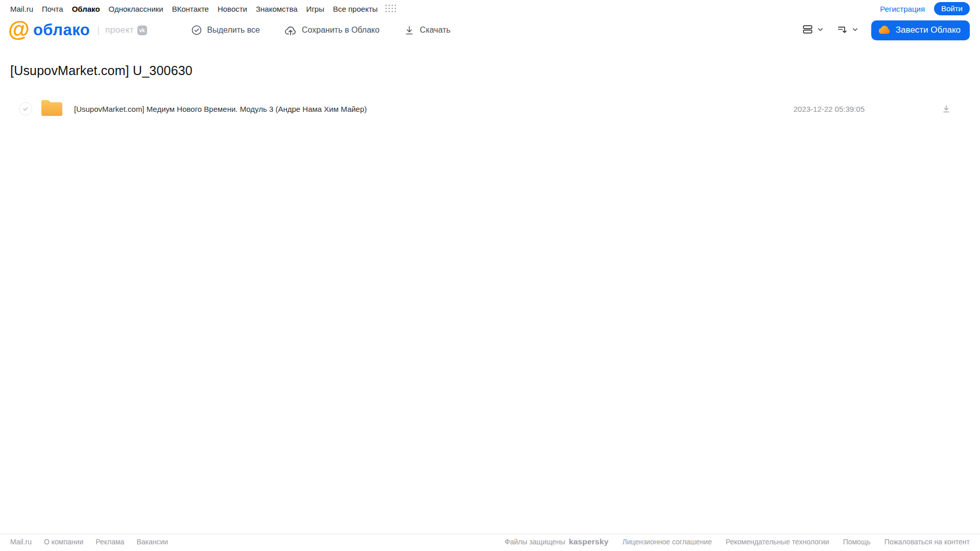 This screenshot has height=551, width=980. What do you see at coordinates (490, 542) in the screenshot?
I see `page-footer: Mail.ru О компании Реклама Вакансии Файл…` at bounding box center [490, 542].